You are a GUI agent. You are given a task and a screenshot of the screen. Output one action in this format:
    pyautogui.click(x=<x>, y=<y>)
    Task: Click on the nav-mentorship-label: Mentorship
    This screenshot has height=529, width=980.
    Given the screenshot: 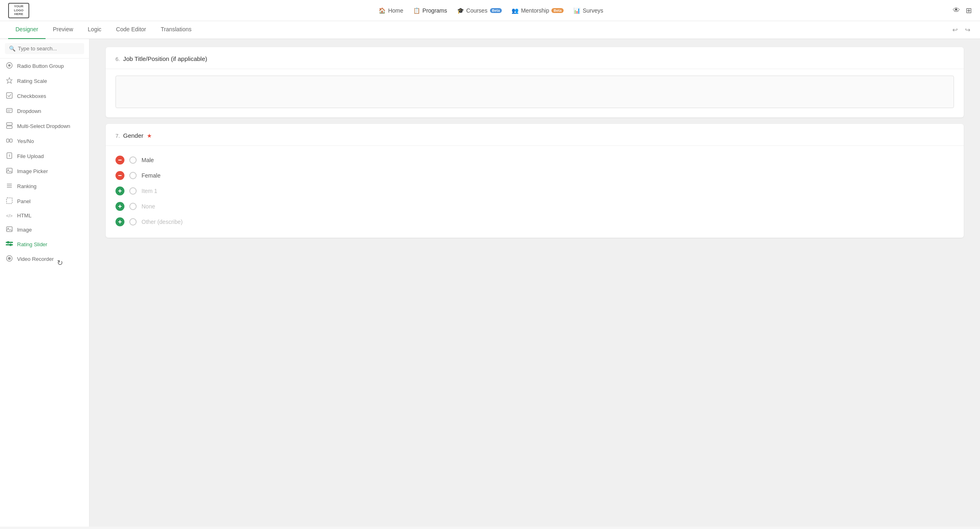 What is the action you would take?
    pyautogui.click(x=535, y=11)
    